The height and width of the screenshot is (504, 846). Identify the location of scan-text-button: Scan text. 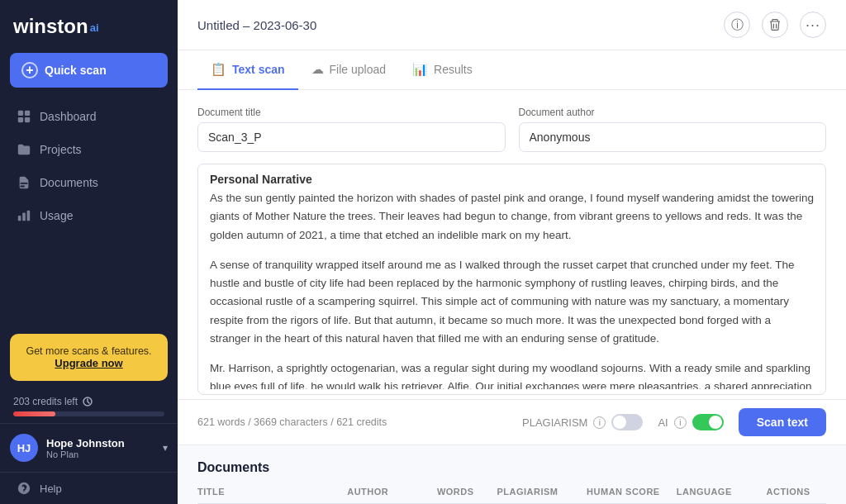
(782, 422).